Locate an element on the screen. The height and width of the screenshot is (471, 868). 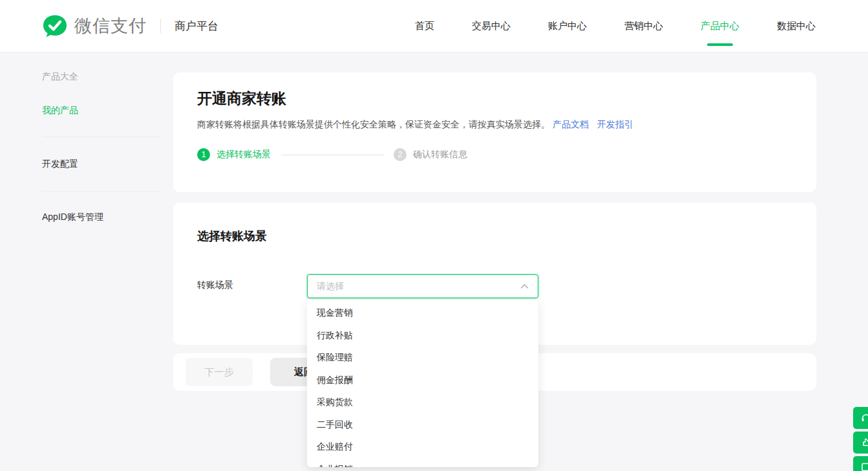
brand-name: 微信支付 is located at coordinates (111, 26).